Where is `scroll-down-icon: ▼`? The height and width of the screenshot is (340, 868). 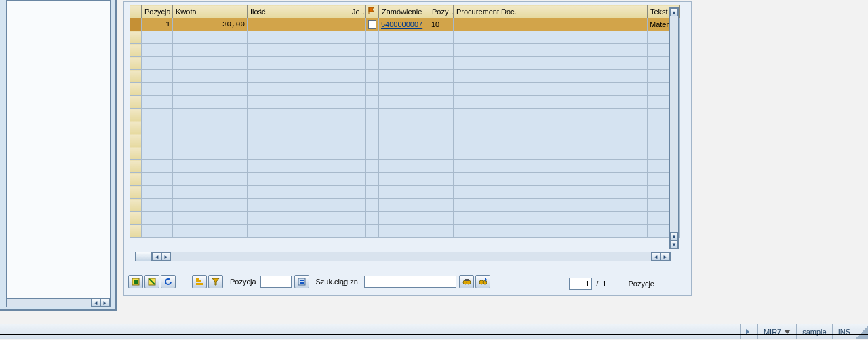
scroll-down-icon: ▼ is located at coordinates (674, 244).